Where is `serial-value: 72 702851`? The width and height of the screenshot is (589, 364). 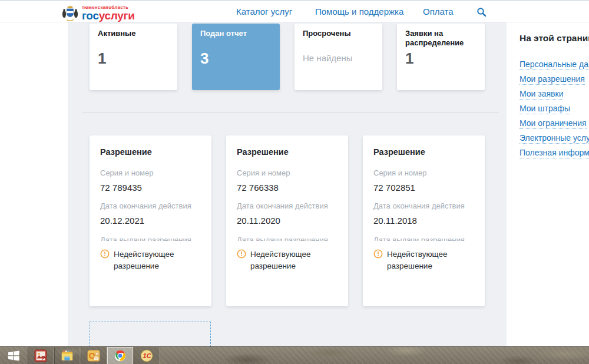 serial-value: 72 702851 is located at coordinates (425, 187).